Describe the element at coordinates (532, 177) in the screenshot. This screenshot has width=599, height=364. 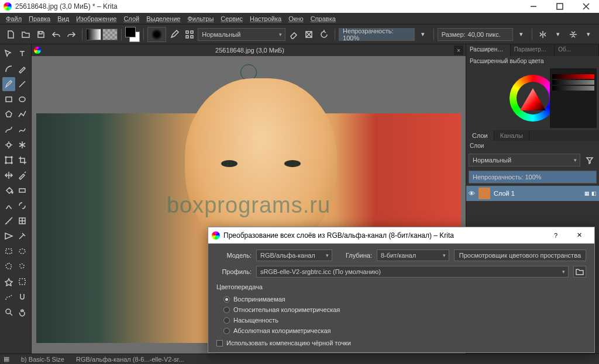
I see `layer-opacity-slider: Непрозрачность: 100%` at that location.